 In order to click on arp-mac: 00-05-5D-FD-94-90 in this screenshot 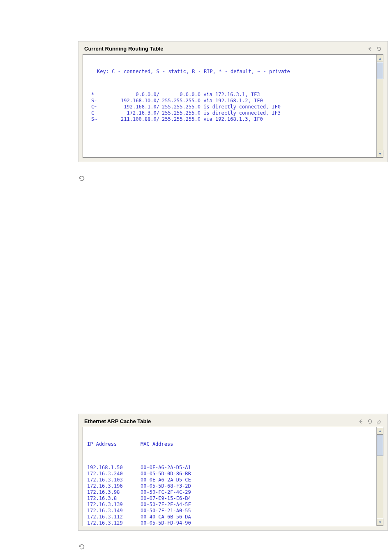, I will do `click(256, 523)`.